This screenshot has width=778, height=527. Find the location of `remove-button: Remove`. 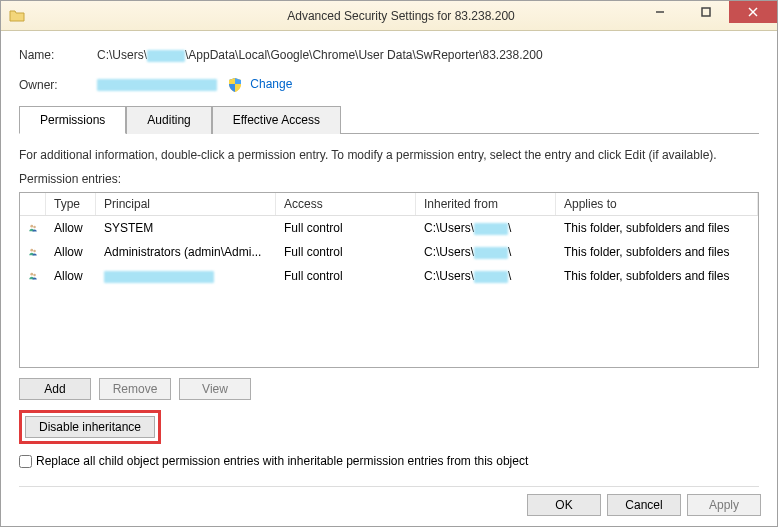

remove-button: Remove is located at coordinates (135, 389).